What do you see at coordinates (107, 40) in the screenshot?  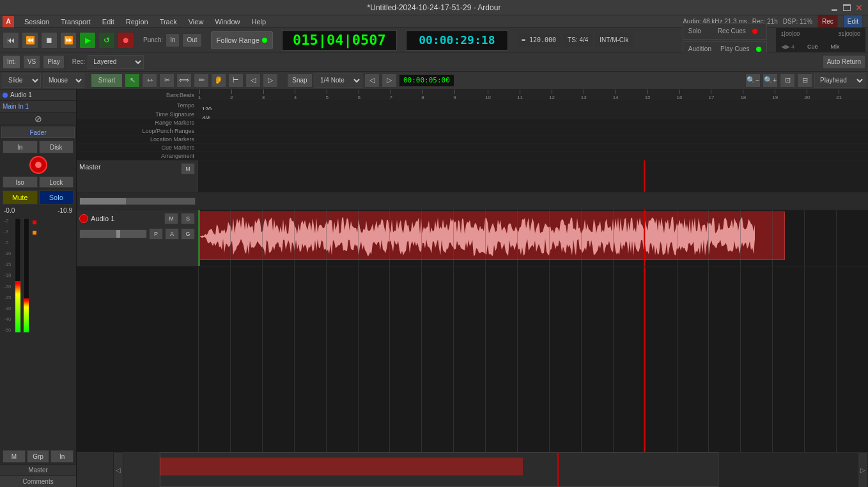 I see `loop-btn: ↺` at bounding box center [107, 40].